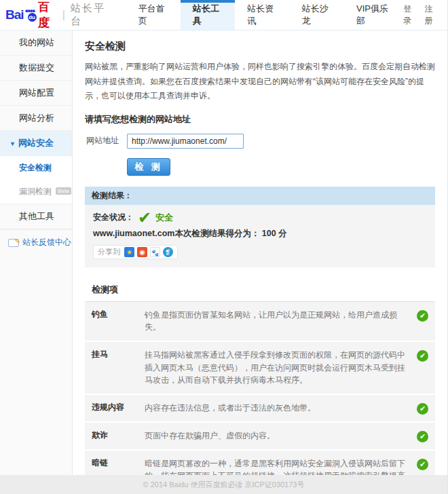 The width and height of the screenshot is (448, 494). I want to click on nav-webmaster-salon: 站长沙龙, so click(317, 15).